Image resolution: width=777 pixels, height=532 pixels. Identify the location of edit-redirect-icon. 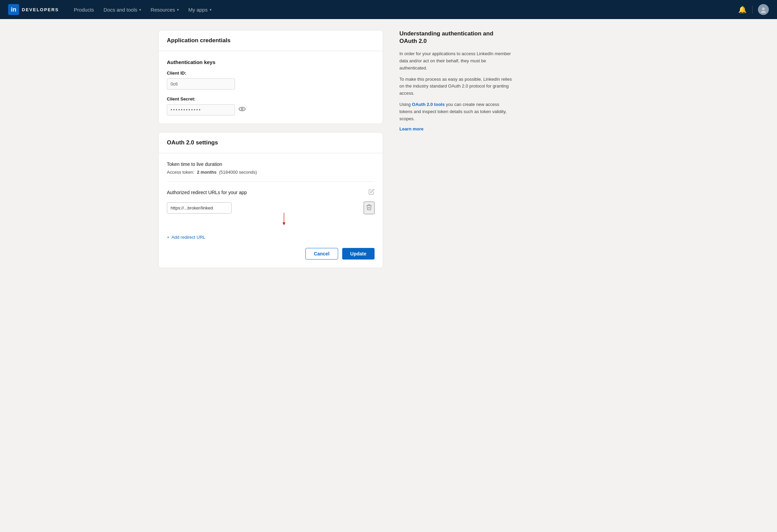
(371, 192).